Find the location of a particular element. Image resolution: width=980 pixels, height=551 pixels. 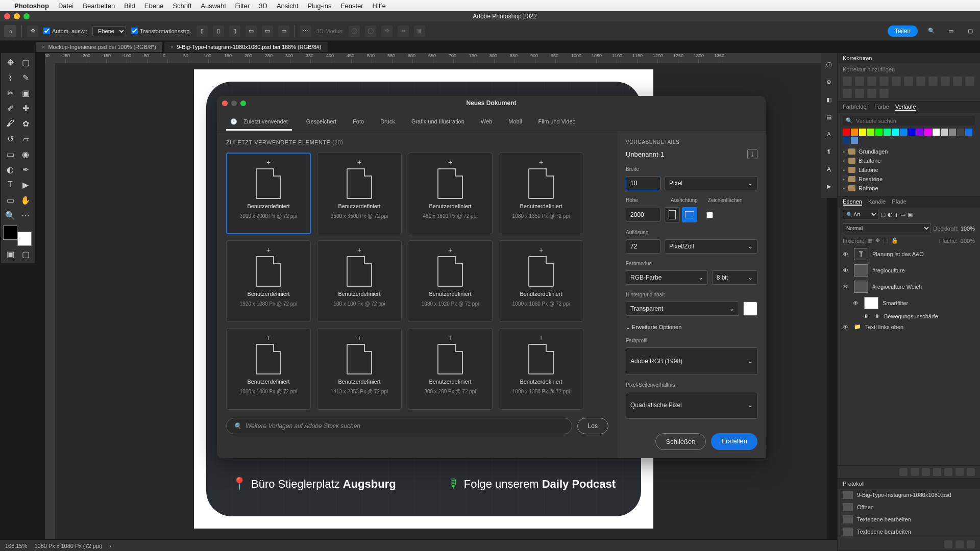

glyphs-panel-icon: Ą is located at coordinates (829, 169).